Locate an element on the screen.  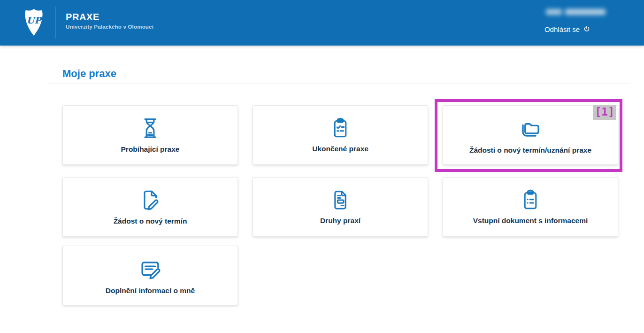
card-label: Doplnění informací o mně is located at coordinates (150, 291).